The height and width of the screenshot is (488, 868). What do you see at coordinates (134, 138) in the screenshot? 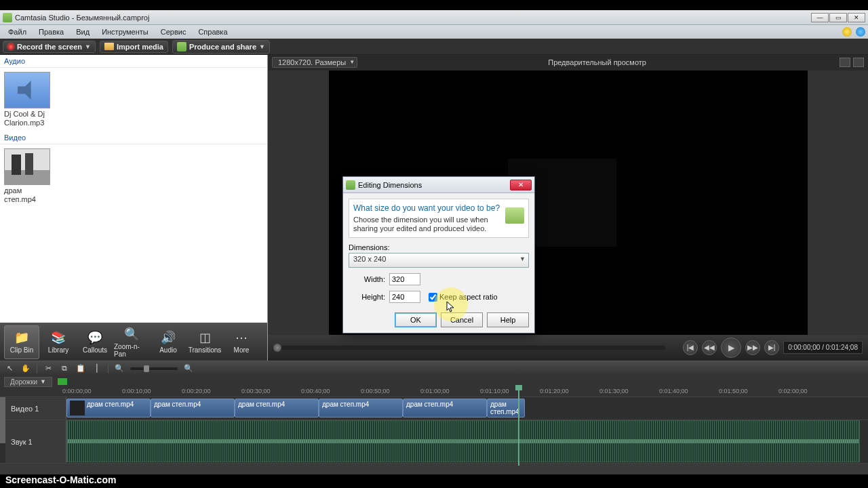
I see `video-section-header: Видео` at bounding box center [134, 138].